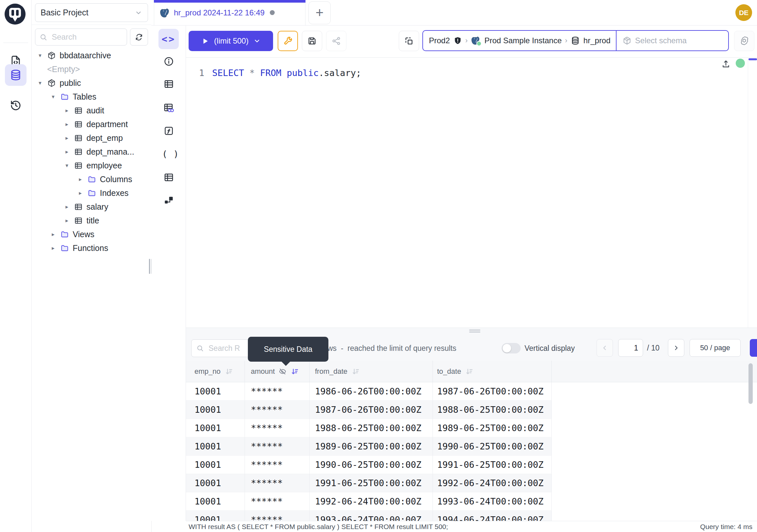  I want to click on table-cell: 1986-06-26T00:00:00Z, so click(371, 391).